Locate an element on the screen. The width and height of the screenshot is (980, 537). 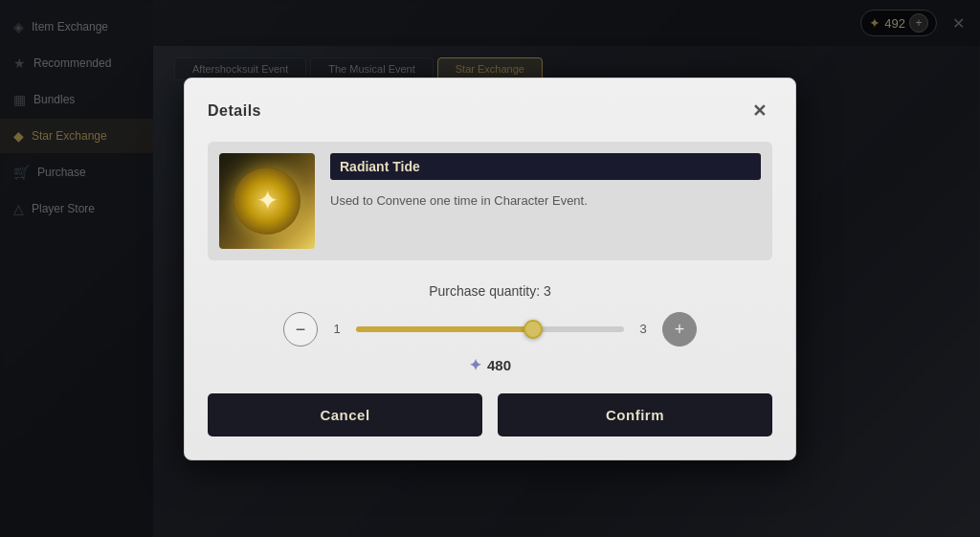
quantity-increase-button: + is located at coordinates (679, 329).